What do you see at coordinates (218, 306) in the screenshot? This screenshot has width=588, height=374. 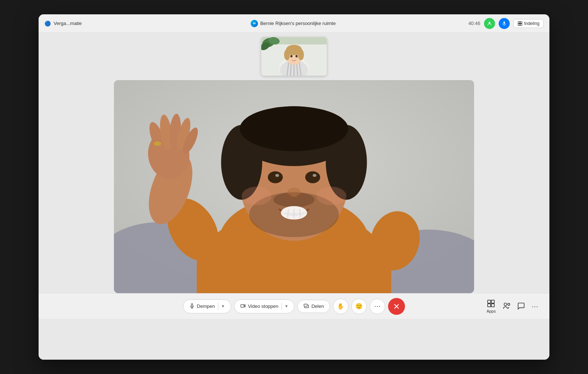 I see `mute-divider` at bounding box center [218, 306].